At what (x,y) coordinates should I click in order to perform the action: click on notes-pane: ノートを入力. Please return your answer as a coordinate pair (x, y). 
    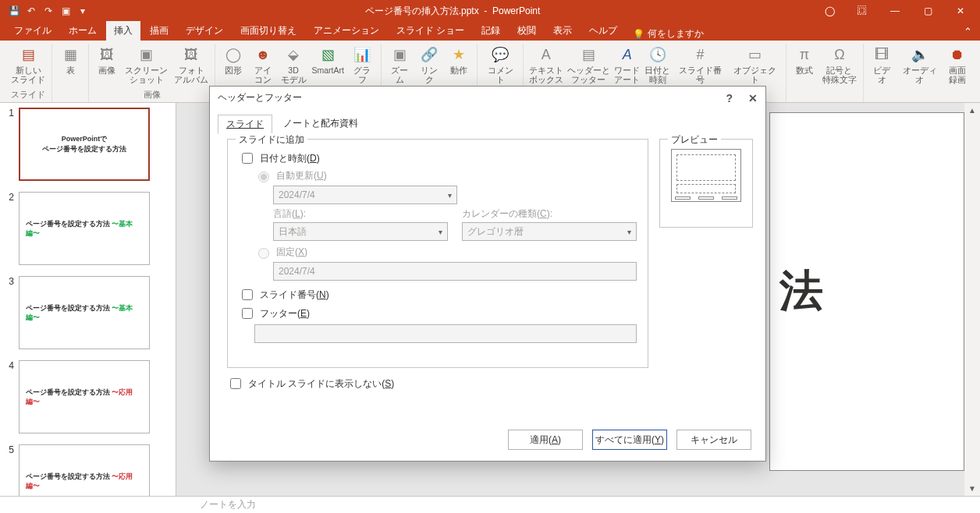
    Looking at the image, I should click on (490, 504).